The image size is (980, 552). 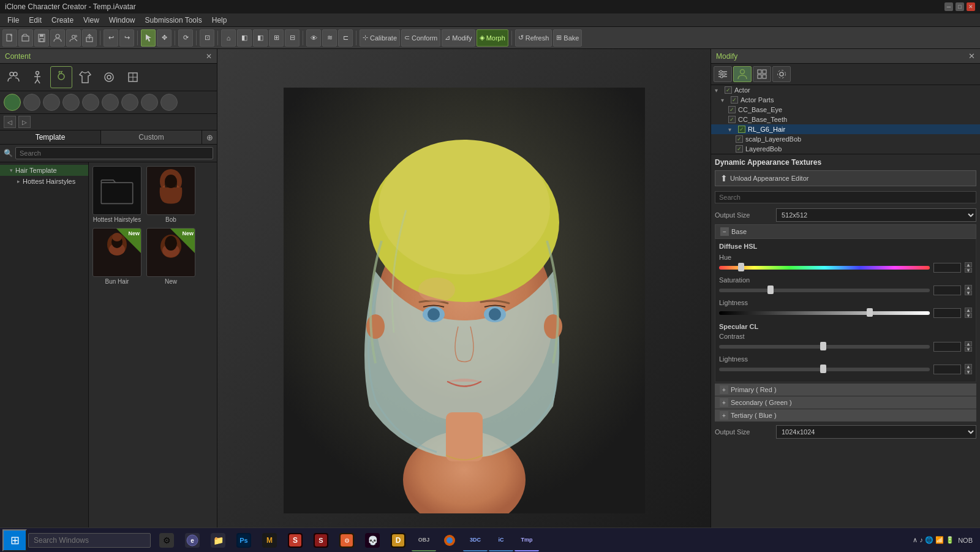 What do you see at coordinates (947, 268) in the screenshot?
I see `hue-value: 0.09` at bounding box center [947, 268].